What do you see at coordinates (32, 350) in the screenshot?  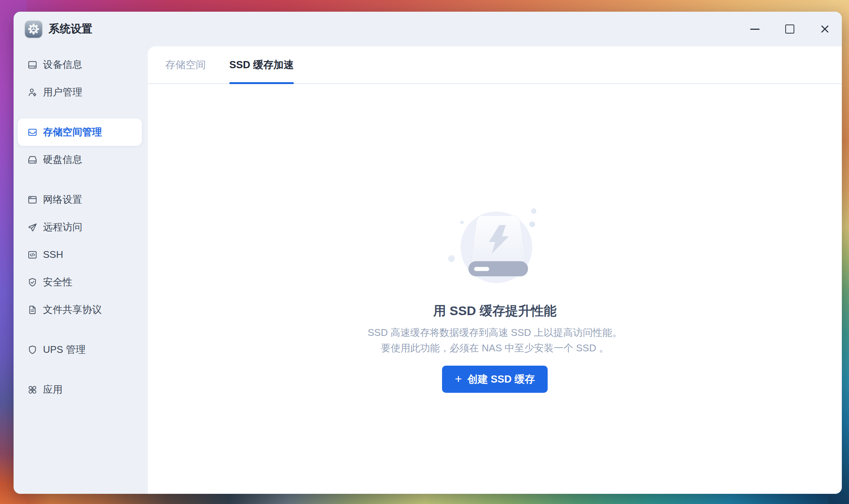 I see `shield-icon` at bounding box center [32, 350].